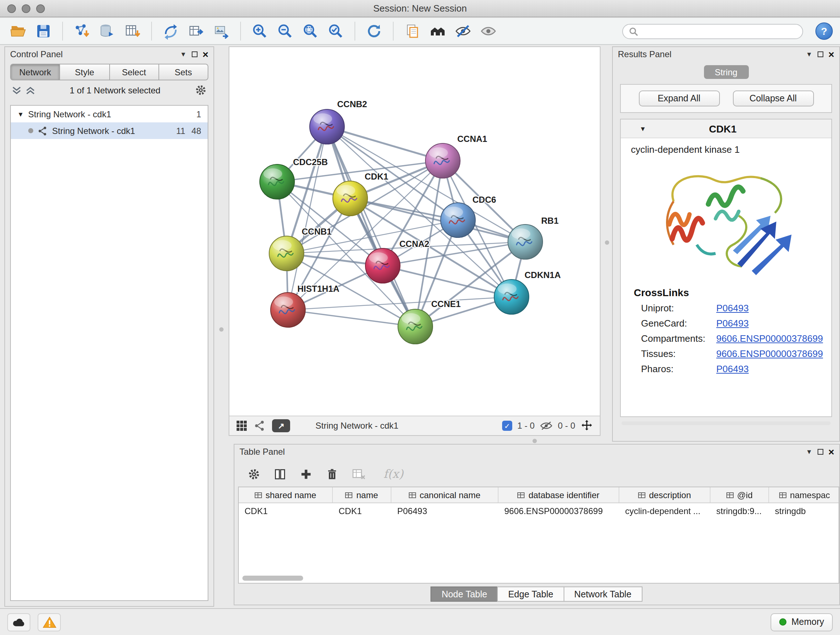 Image resolution: width=840 pixels, height=635 pixels. What do you see at coordinates (488, 31) in the screenshot?
I see `show-all-button` at bounding box center [488, 31].